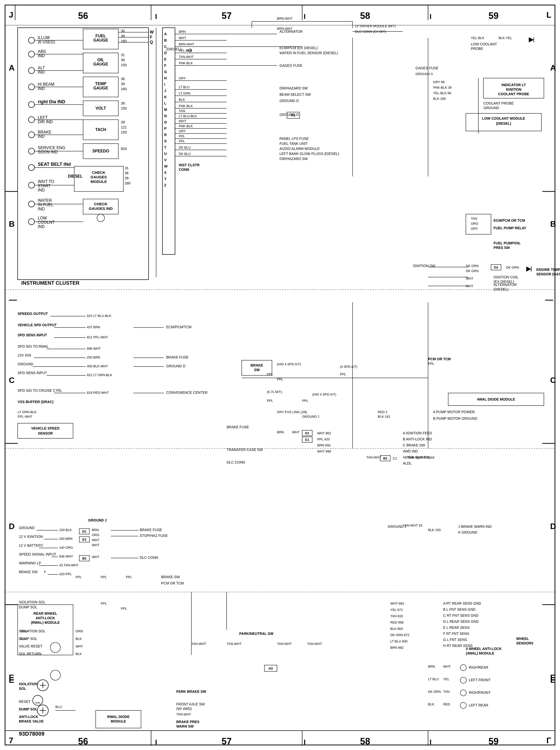 Image resolution: width=560 pixels, height=750 pixels. I want to click on col-56-top: 56, so click(83, 16).